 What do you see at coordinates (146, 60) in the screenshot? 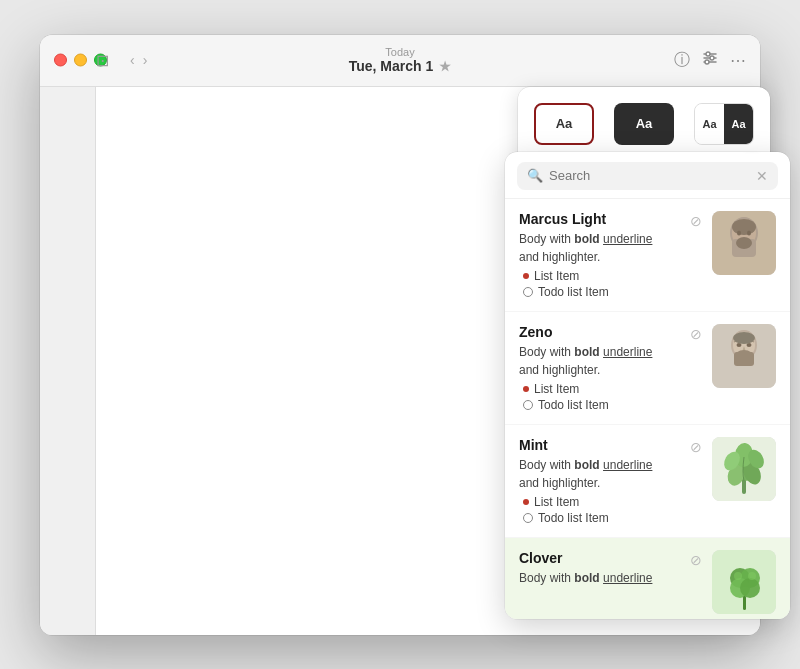
I see `nav-next-button: ›` at bounding box center [146, 60].